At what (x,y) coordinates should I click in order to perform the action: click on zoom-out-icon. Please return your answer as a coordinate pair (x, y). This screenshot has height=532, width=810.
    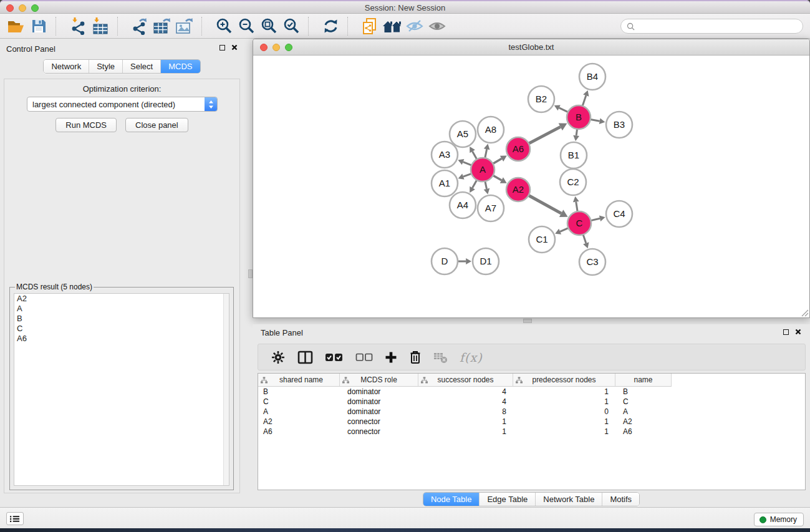
    Looking at the image, I should click on (246, 26).